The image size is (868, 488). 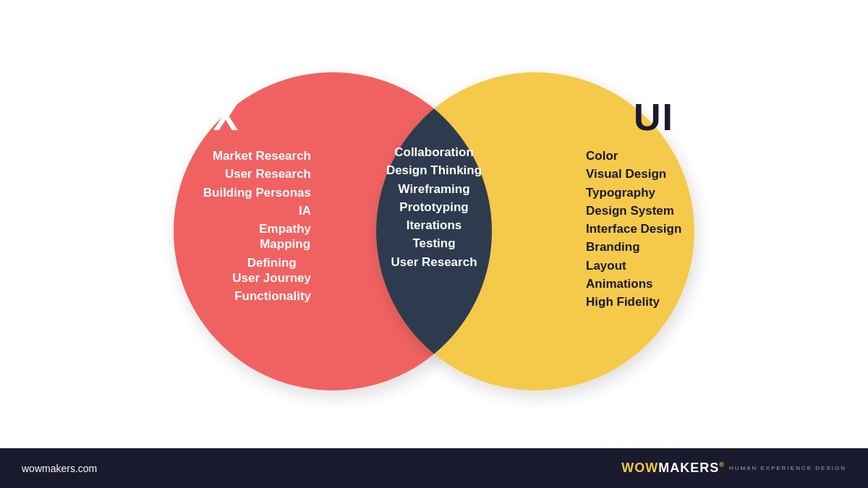 What do you see at coordinates (59, 468) in the screenshot?
I see `footer-website: wowmakers.com` at bounding box center [59, 468].